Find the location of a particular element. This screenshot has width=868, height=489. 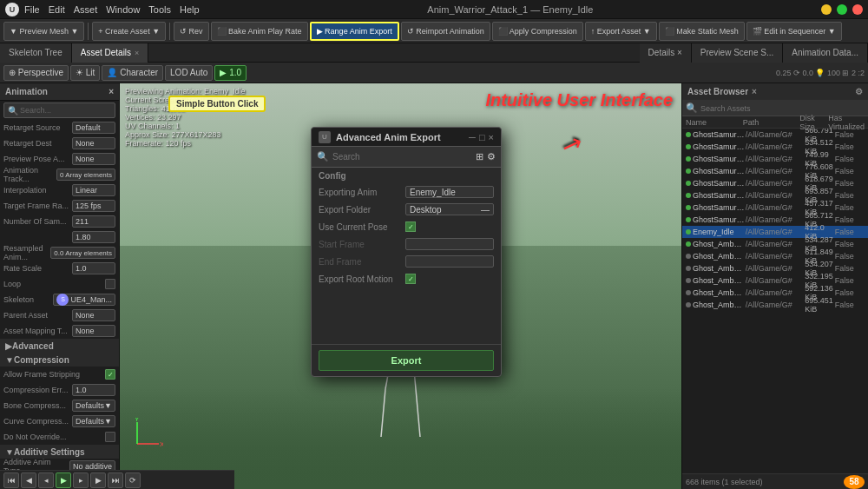

apply-compression-button: ⬛ Apply Compression is located at coordinates (538, 31).